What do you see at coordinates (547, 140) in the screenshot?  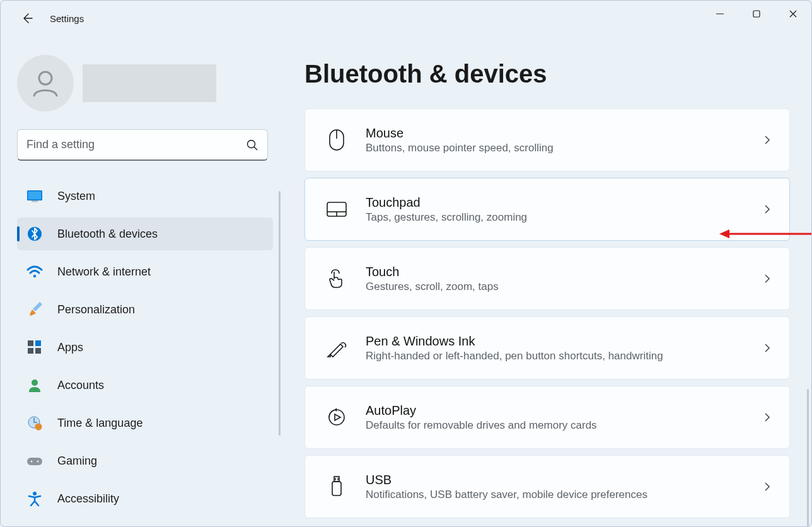 I see `card-mouse: Mouse Buttons, mouse pointer speed, scro…` at bounding box center [547, 140].